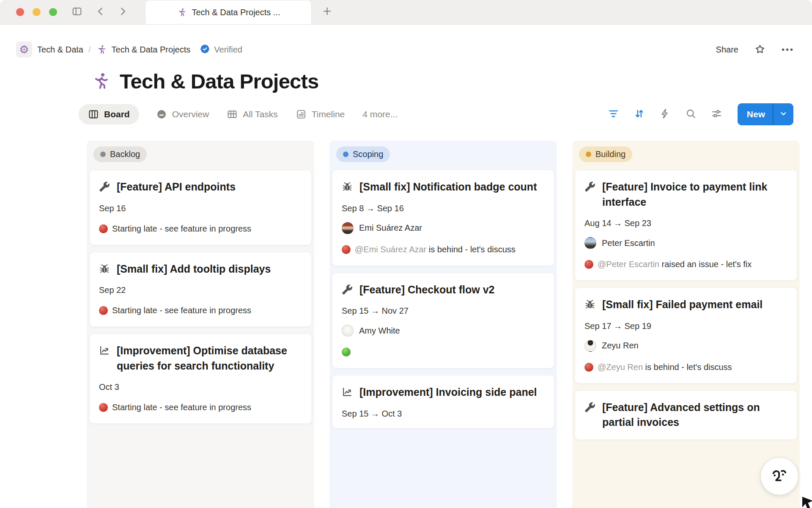  What do you see at coordinates (93, 114) in the screenshot?
I see `board-icon` at bounding box center [93, 114].